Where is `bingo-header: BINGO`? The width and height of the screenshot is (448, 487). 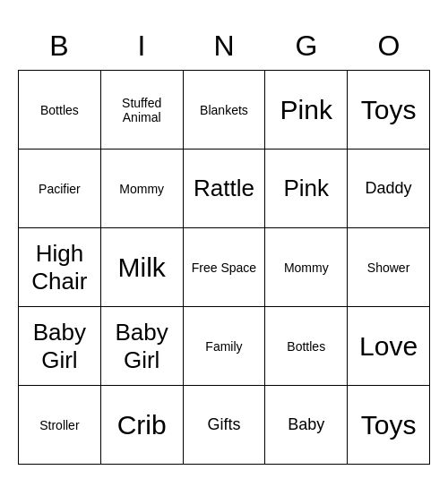
bingo-header: BINGO is located at coordinates (224, 47).